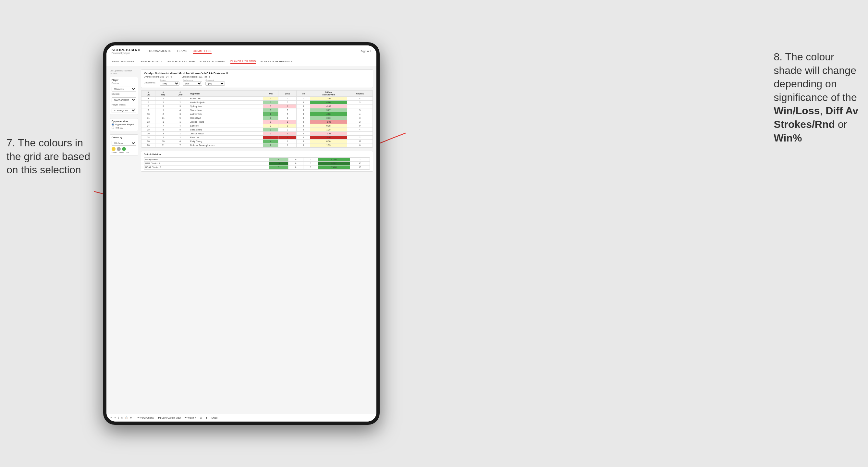 The width and height of the screenshot is (868, 467). Describe the element at coordinates (150, 83) in the screenshot. I see `opponents-label: Opponents:` at that location.